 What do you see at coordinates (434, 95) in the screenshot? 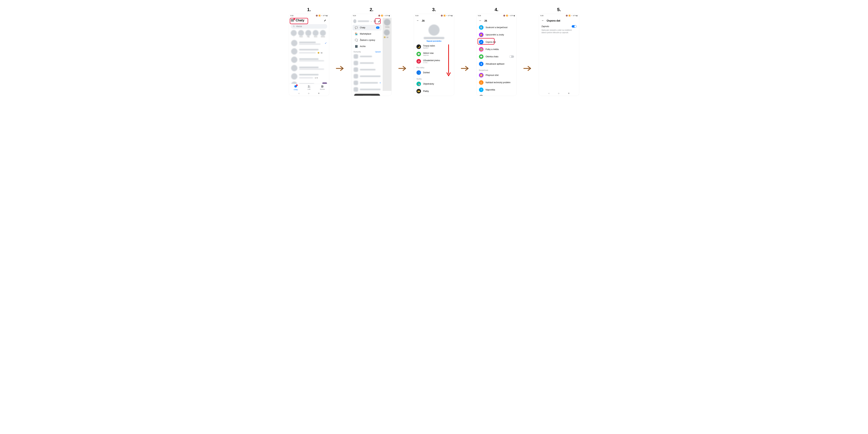
I see `section-prefs: Předvolby` at bounding box center [434, 95].